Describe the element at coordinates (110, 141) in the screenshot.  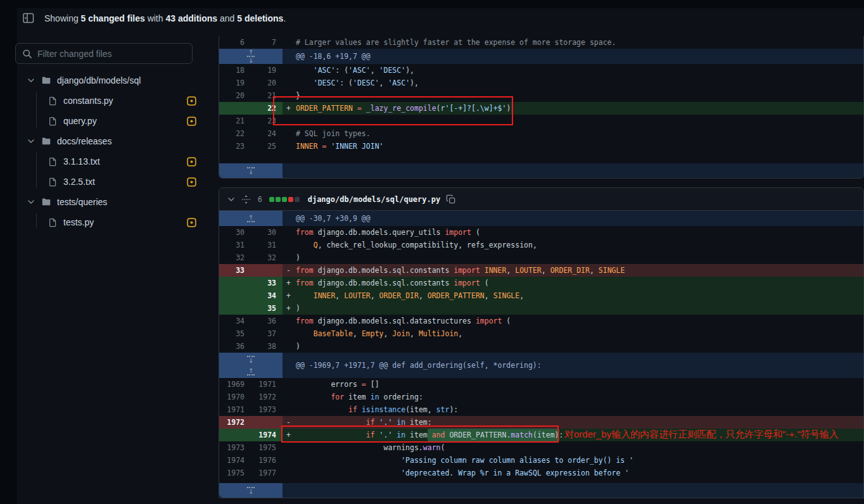
I see `tree-folder-docs-releases: docs/releases` at that location.